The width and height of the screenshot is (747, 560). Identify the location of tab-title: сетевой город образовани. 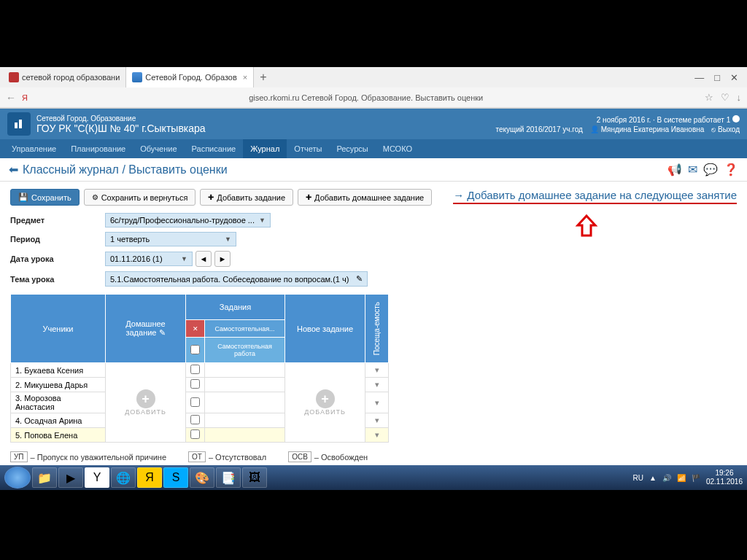
(71, 77).